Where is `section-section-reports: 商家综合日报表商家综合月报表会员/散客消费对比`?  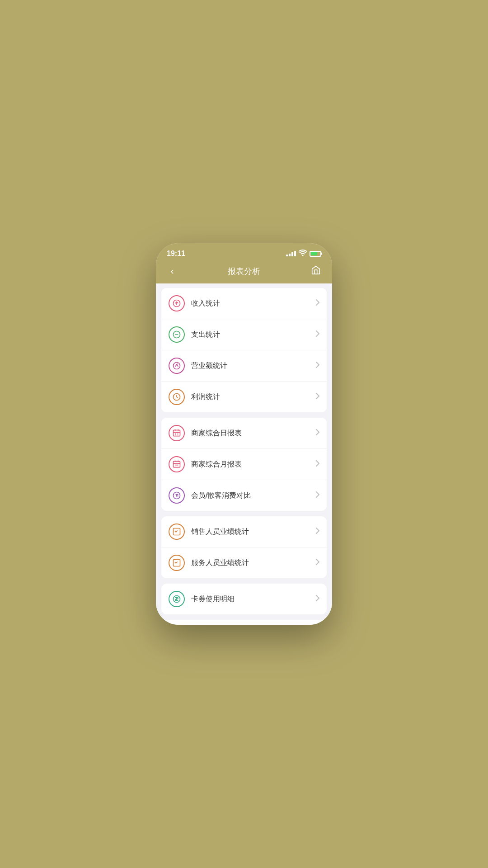
section-section-reports: 商家综合日报表商家综合月报表会员/散客消费对比 is located at coordinates (244, 464).